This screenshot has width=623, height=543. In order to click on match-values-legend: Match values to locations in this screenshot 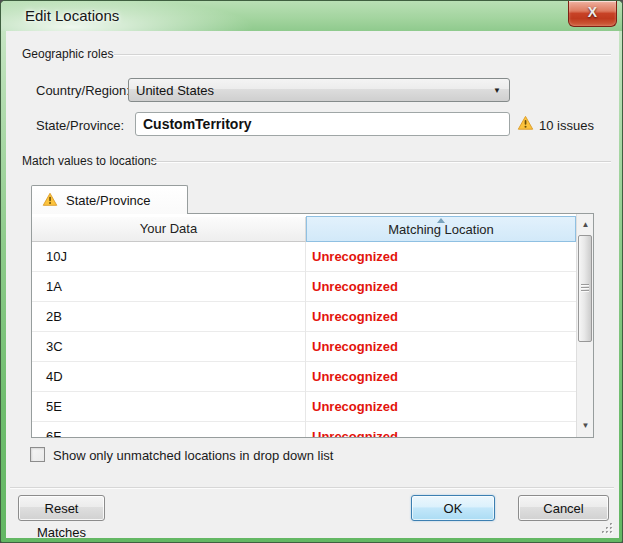, I will do `click(90, 161)`.